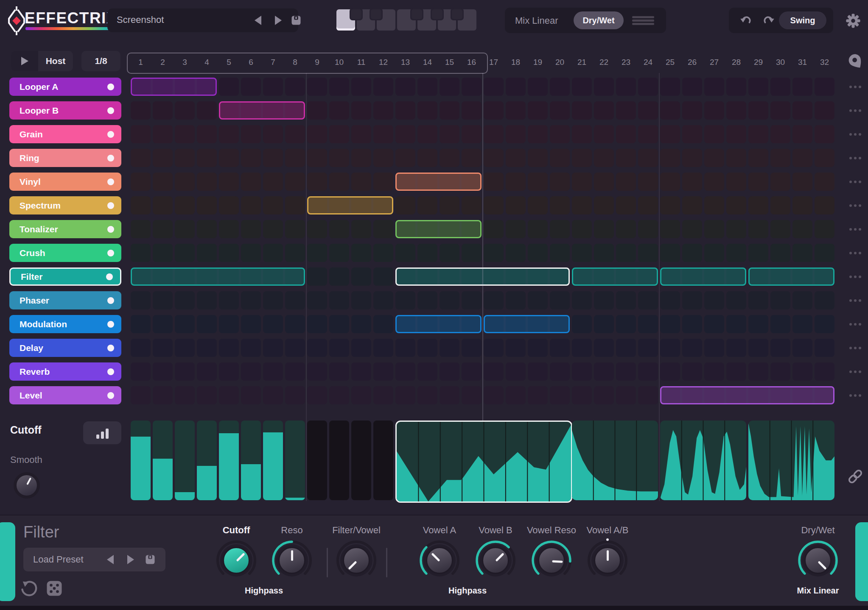  I want to click on timeline-step-10: 10, so click(339, 62).